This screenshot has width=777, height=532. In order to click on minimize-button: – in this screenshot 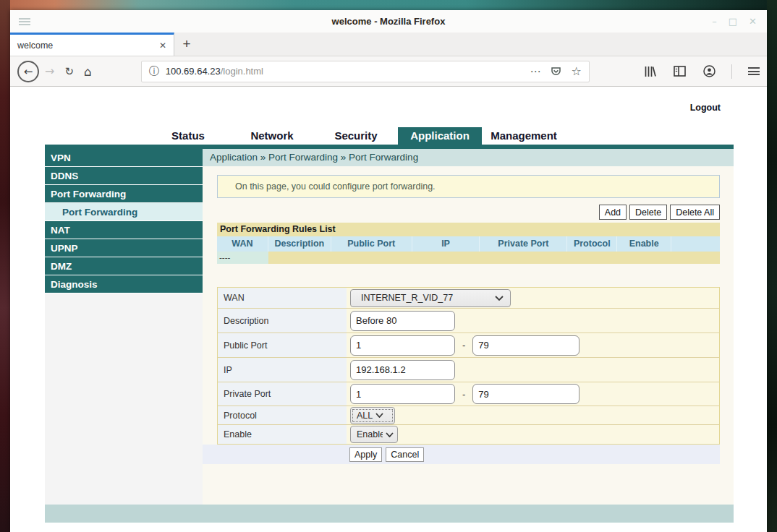, I will do `click(715, 22)`.